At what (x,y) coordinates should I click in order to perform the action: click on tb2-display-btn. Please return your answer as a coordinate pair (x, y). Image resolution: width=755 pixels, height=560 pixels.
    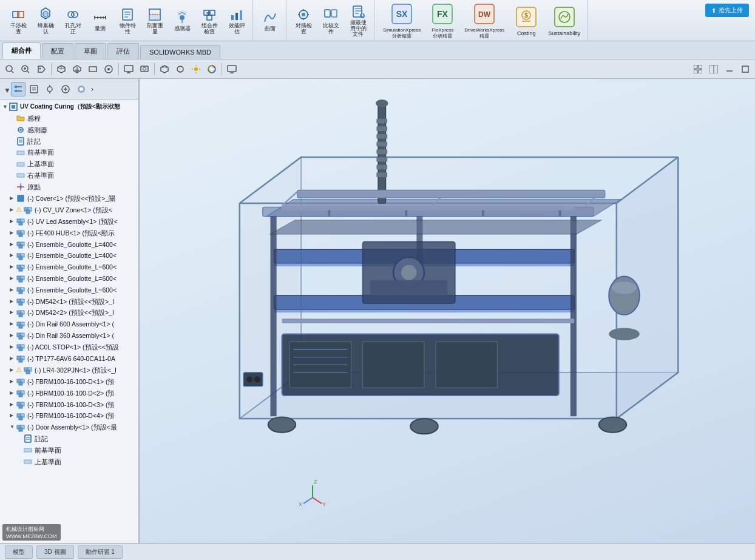
    Looking at the image, I should click on (129, 69).